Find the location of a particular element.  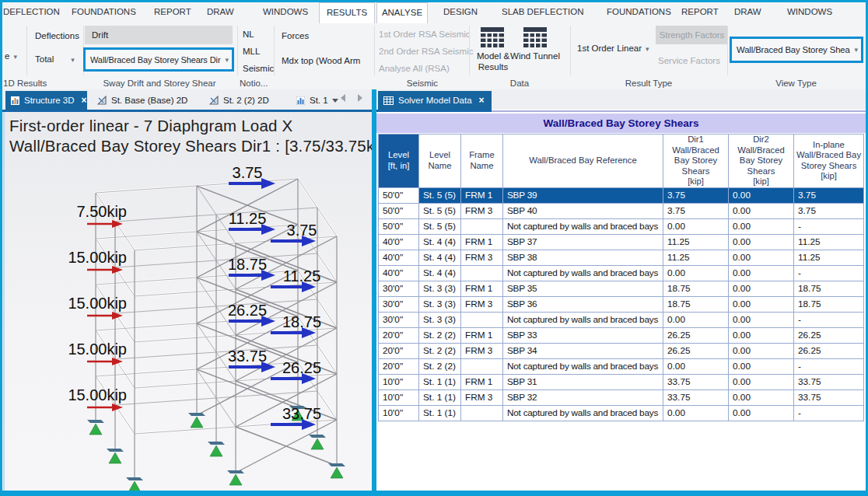

table-cell: SBP 32 is located at coordinates (583, 397).